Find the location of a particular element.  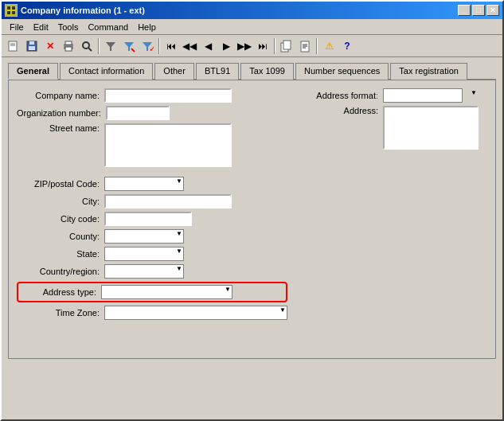

separator2 is located at coordinates (159, 46).